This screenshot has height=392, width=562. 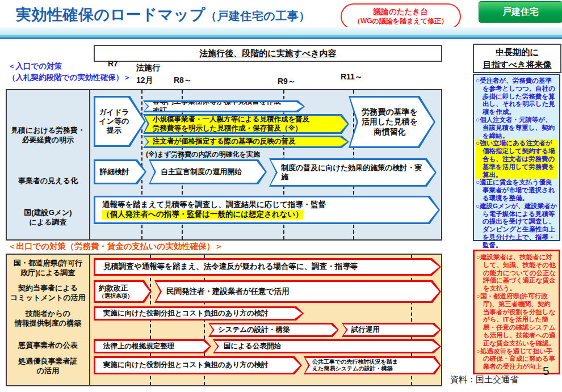 What do you see at coordinates (267, 267) in the screenshot?
I see `arrow-gov-investigation: 見積調査や通報等を踏まえ、法令違反が疑われる場合等に、調査・指導等` at bounding box center [267, 267].